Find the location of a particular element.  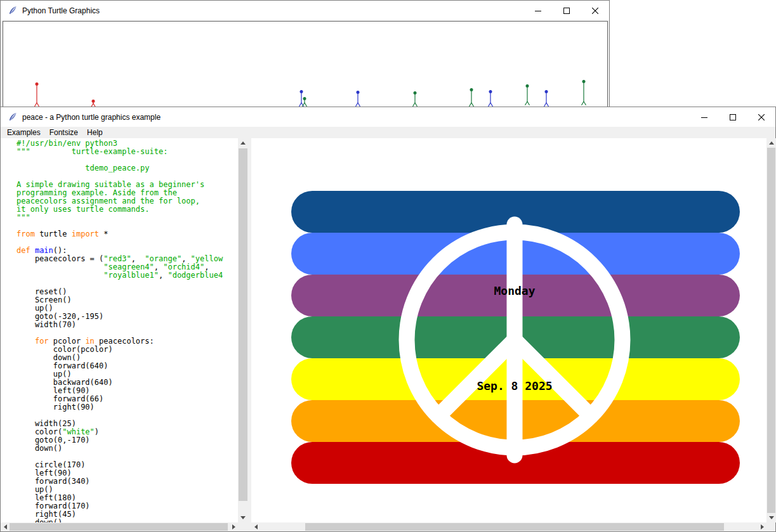

date-label: Sep. 8 2025 is located at coordinates (514, 386).